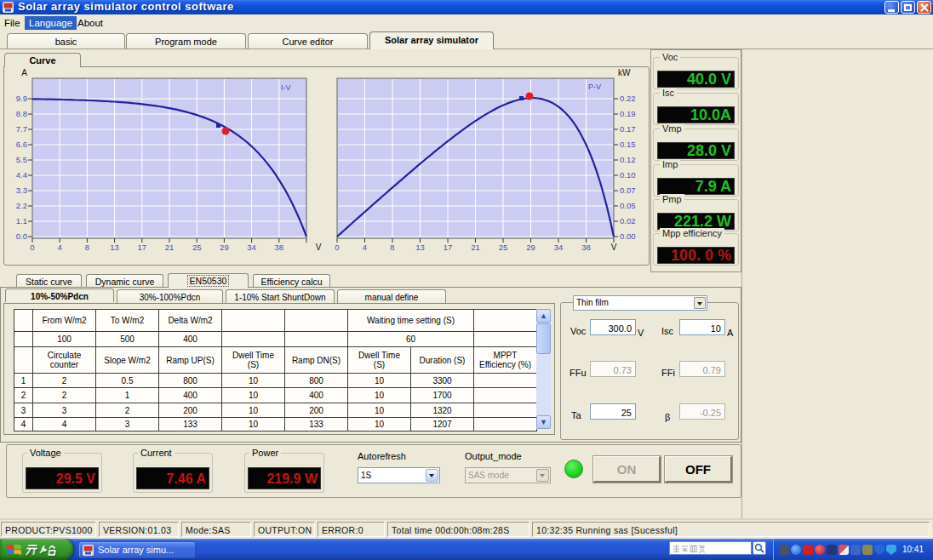  Describe the element at coordinates (628, 191) in the screenshot. I see `svg-text: 0.07` at that location.